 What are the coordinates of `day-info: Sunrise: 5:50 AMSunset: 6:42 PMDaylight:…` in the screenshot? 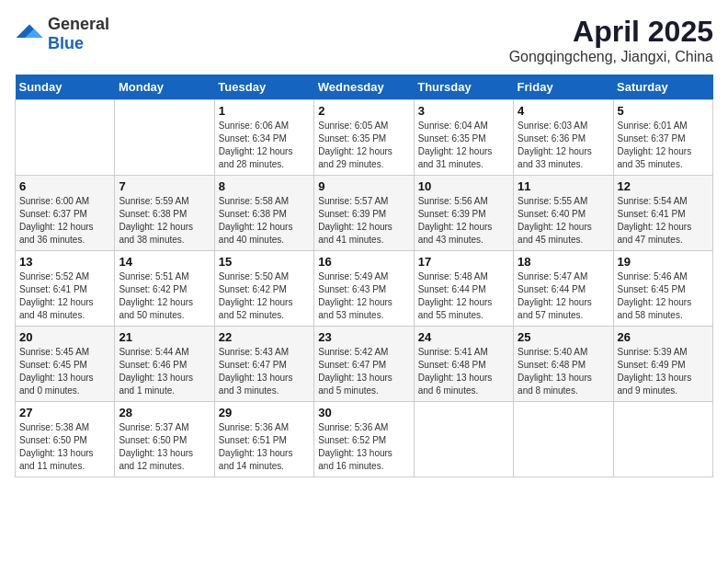 It's located at (265, 296).